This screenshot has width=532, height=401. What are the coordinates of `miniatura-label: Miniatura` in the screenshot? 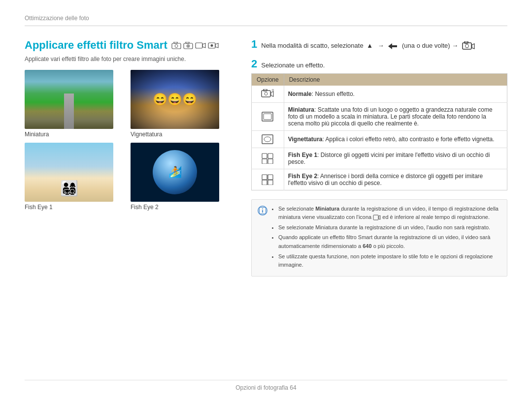 It's located at (75, 134).